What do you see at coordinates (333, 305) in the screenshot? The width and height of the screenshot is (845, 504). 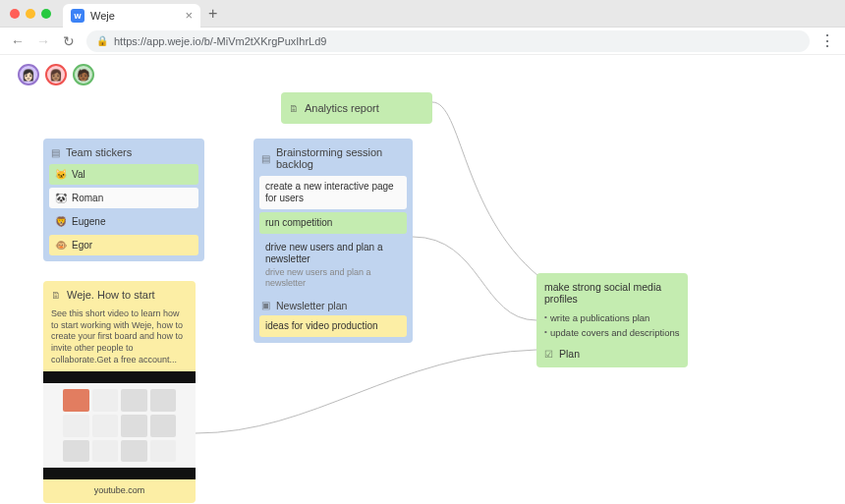 I see `card-subheader: ▣ Newsletter plan` at bounding box center [333, 305].